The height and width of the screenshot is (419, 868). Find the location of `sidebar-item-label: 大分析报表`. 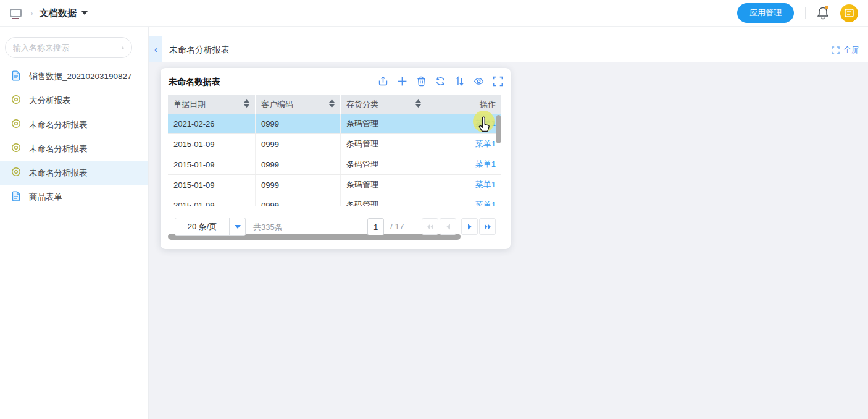

sidebar-item-label: 大分析报表 is located at coordinates (50, 101).